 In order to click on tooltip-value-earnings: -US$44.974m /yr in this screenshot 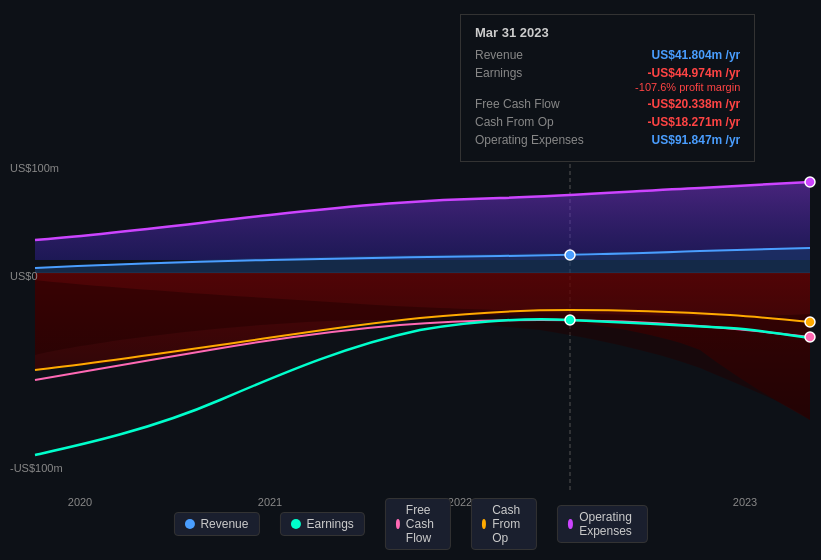, I will do `click(694, 73)`.